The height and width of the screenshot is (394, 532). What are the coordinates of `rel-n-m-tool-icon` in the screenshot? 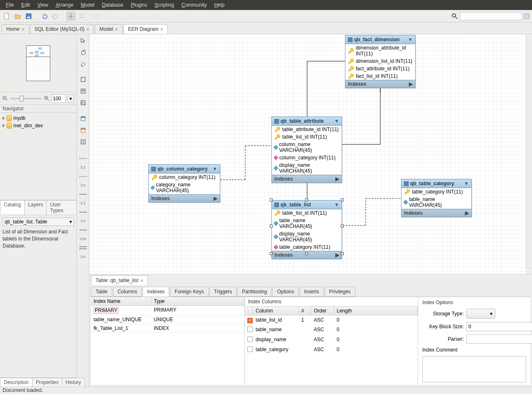 It's located at (83, 230).